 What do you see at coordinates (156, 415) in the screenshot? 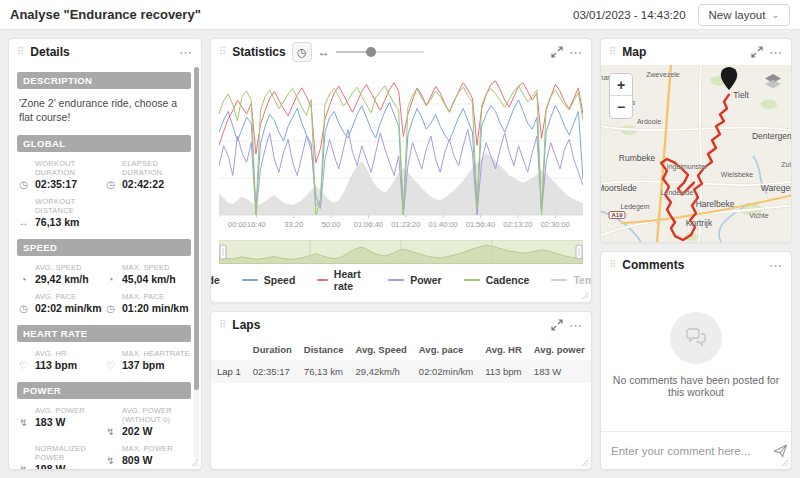
I see `stat-label: AVG. POWER (WITHOUT 0)` at bounding box center [156, 415].